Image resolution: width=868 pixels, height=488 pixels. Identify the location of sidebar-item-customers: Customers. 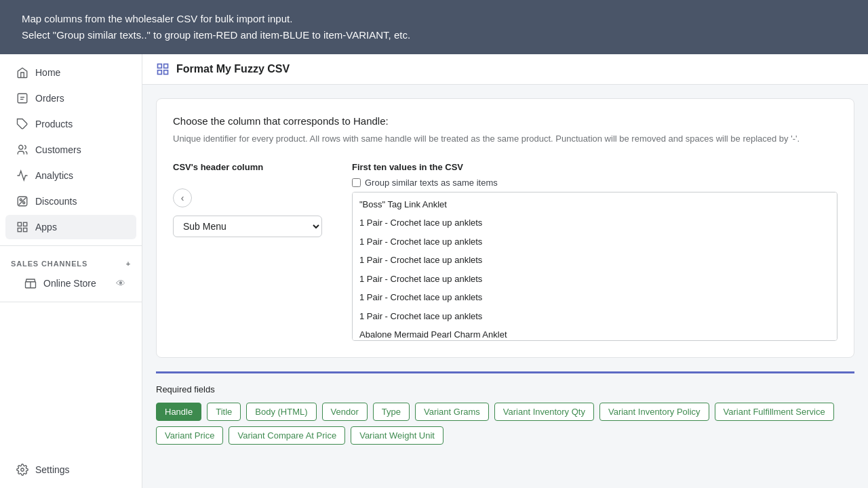
(71, 150).